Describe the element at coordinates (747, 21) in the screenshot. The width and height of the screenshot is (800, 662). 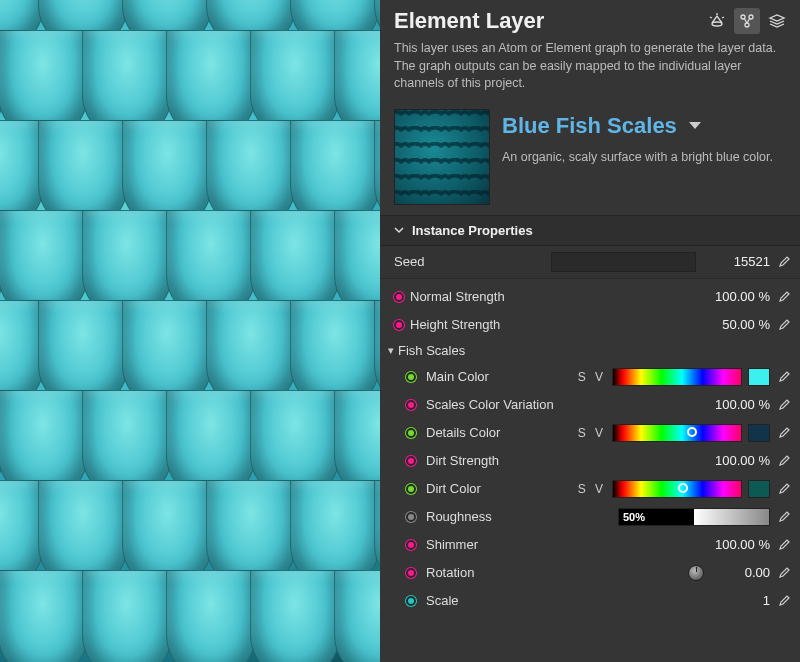
I see `node-graph-icon` at that location.